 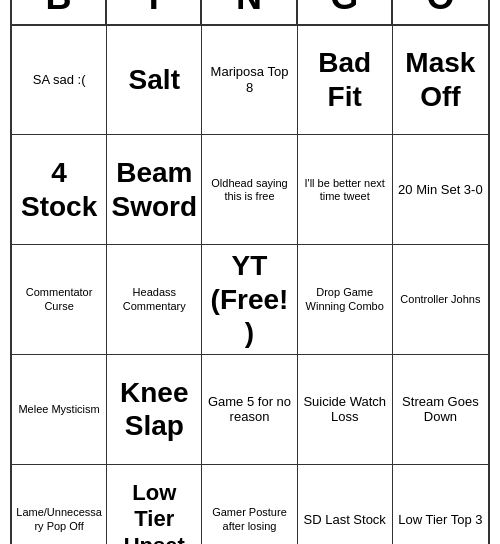 What do you see at coordinates (250, 13) in the screenshot?
I see `bingo-header: BINGO` at bounding box center [250, 13].